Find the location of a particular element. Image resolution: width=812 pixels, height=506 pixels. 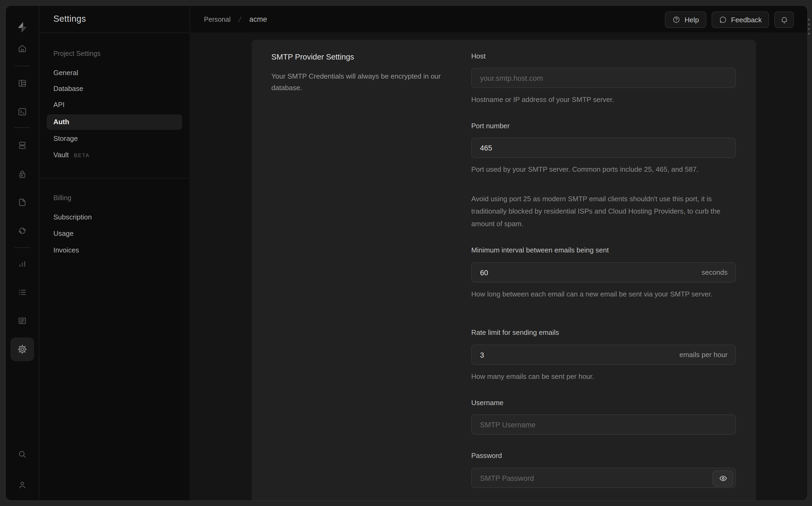

host-help-text: Hostname or IP address of your SMTP serv… is located at coordinates (602, 100).